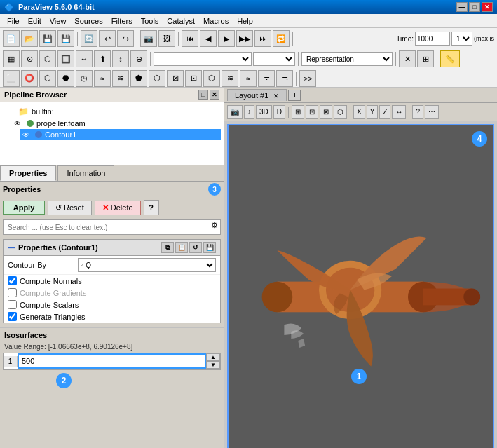  I want to click on apply-button: Apply, so click(24, 208).